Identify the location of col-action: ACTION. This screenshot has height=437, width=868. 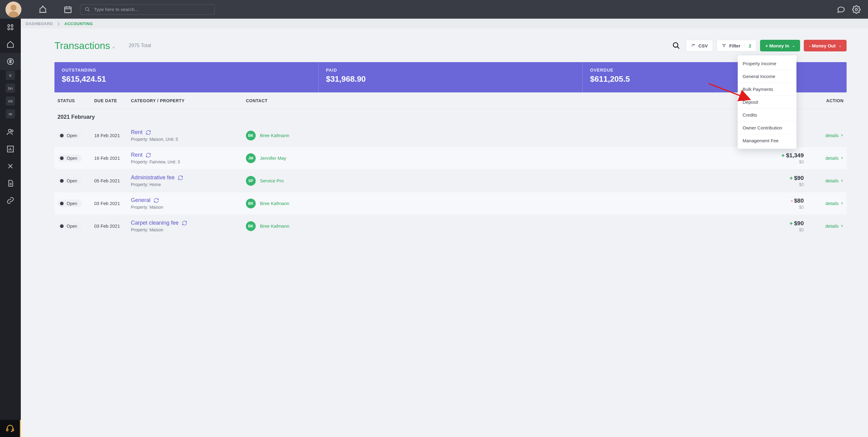
(827, 100).